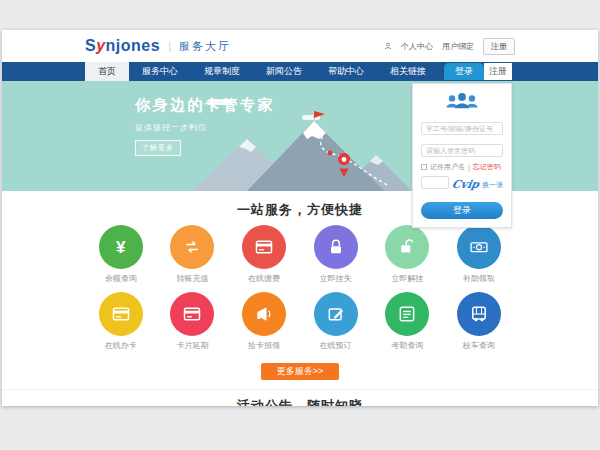 The height and width of the screenshot is (450, 600). I want to click on megaphone-icon, so click(264, 314).